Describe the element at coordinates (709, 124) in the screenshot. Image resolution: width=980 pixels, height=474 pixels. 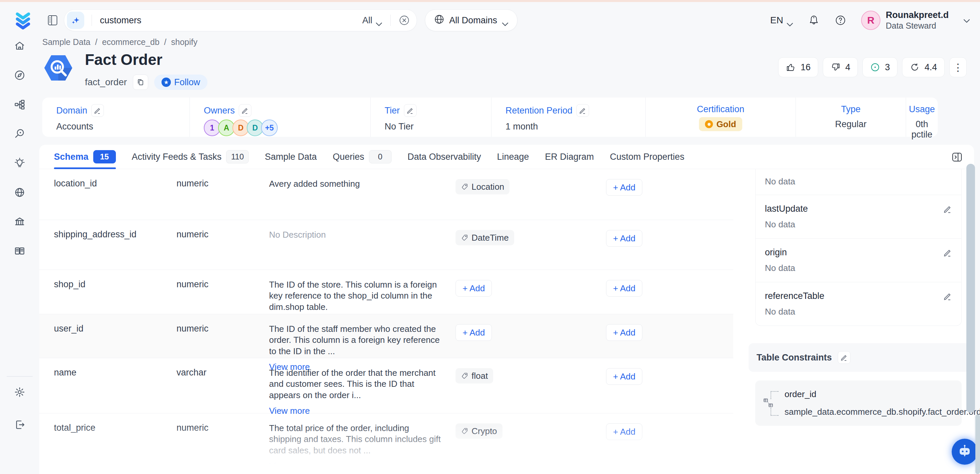
I see `medal-icon` at that location.